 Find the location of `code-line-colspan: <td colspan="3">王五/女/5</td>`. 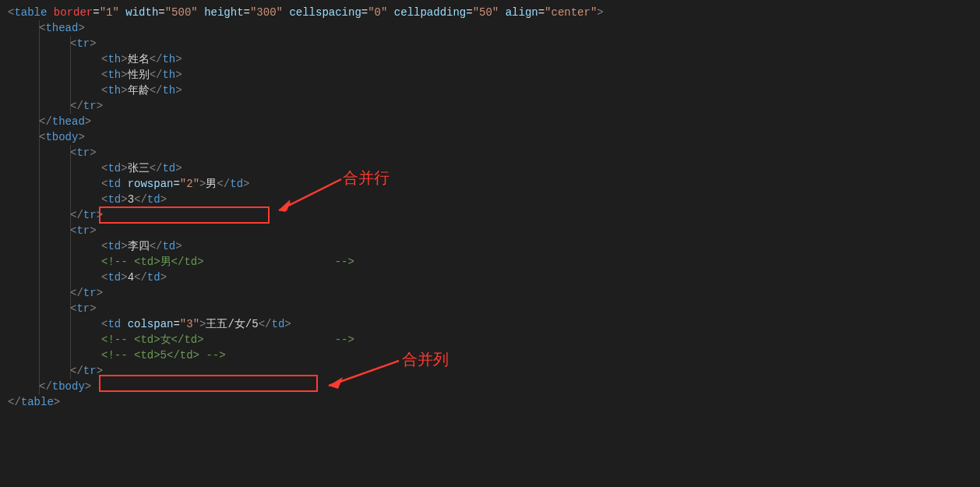

code-line-colspan: <td colspan="3">王五/女/5</td> is located at coordinates (494, 324).